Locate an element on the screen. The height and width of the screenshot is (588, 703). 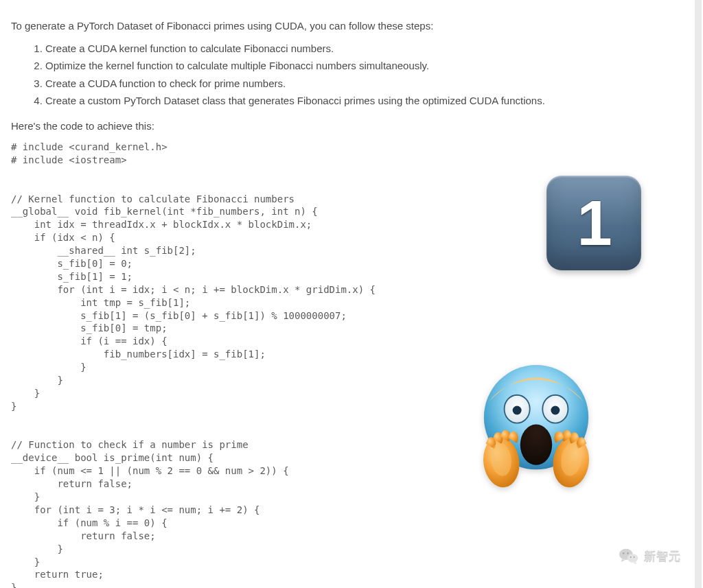
intro-paragraph: To generate a PyTorch Dataset of Fibonac… is located at coordinates (352, 26).